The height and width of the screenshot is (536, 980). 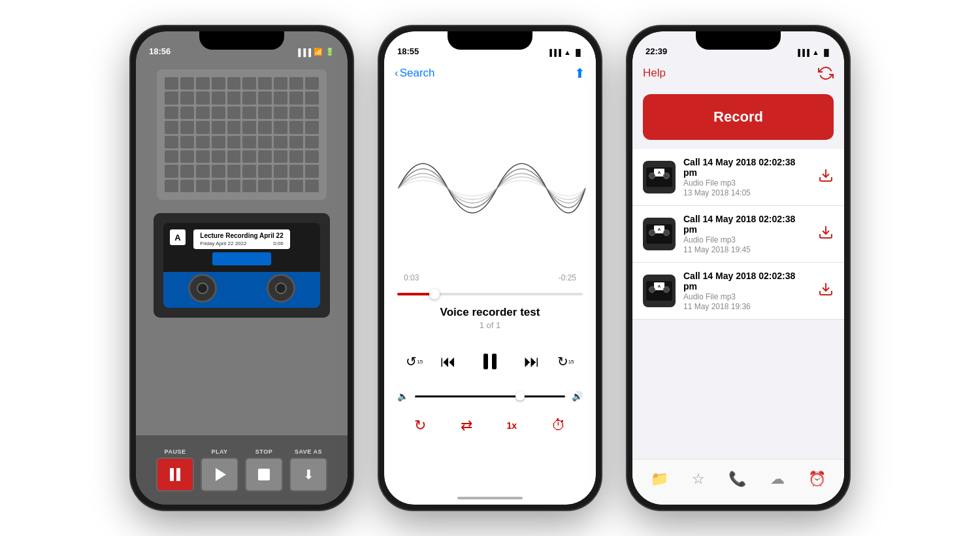 What do you see at coordinates (490, 294) in the screenshot?
I see `progress-track` at bounding box center [490, 294].